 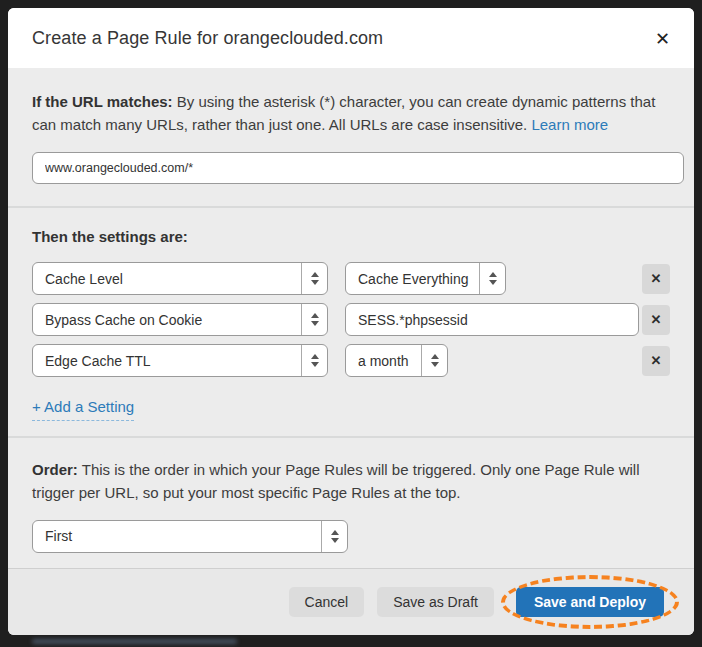 What do you see at coordinates (384, 361) in the screenshot?
I see `select-value: a month` at bounding box center [384, 361].